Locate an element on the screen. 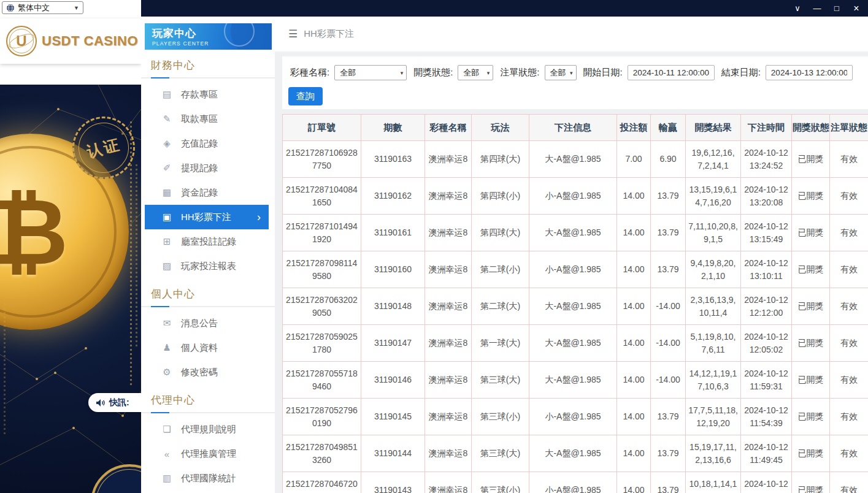  table-row: 215217287101494192031190161澳洲幸运8第四球(大)大-… is located at coordinates (575, 233).